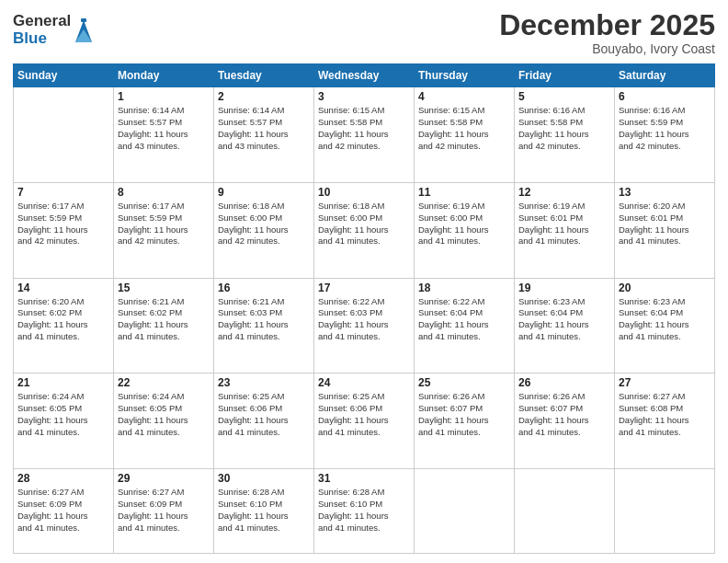 This screenshot has height=563, width=728. What do you see at coordinates (164, 75) in the screenshot?
I see `header-cell-monday: Monday` at bounding box center [164, 75].